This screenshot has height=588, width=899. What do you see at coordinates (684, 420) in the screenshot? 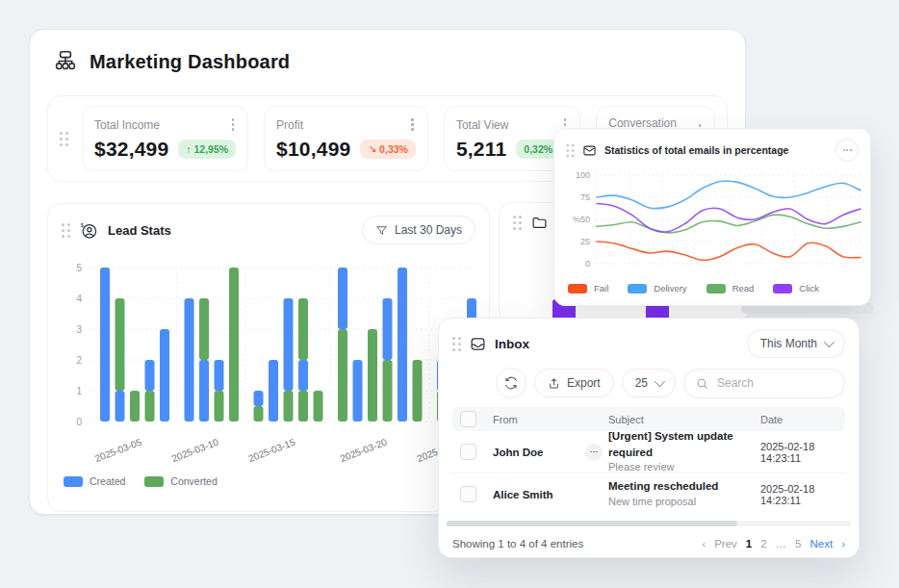
I see `column-header: Subject` at bounding box center [684, 420].